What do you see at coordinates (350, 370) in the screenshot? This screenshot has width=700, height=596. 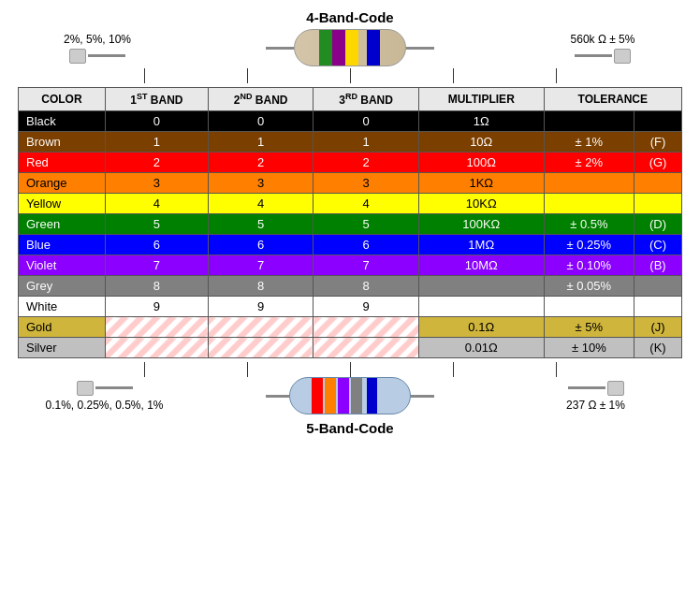 I see `bottom-connectors` at bounding box center [350, 370].